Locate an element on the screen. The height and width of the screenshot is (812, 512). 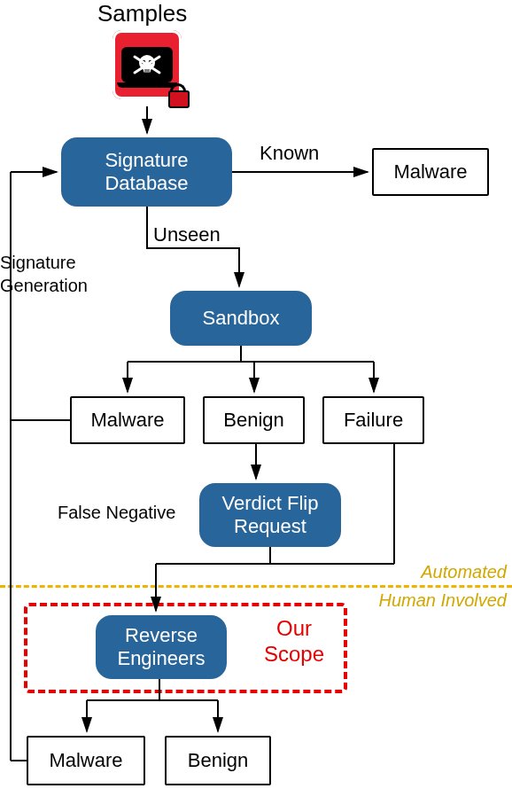
node-re-benign: Benign is located at coordinates (218, 761).